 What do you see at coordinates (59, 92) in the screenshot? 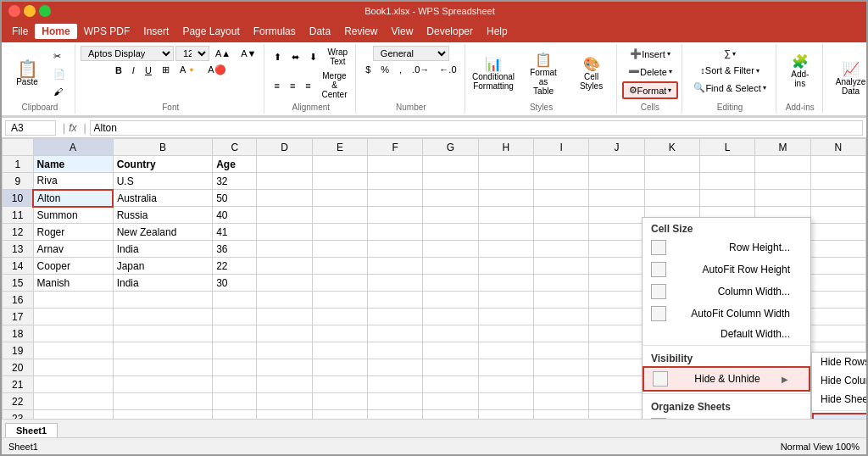
I see `format-painter-button: 🖌` at bounding box center [59, 92].